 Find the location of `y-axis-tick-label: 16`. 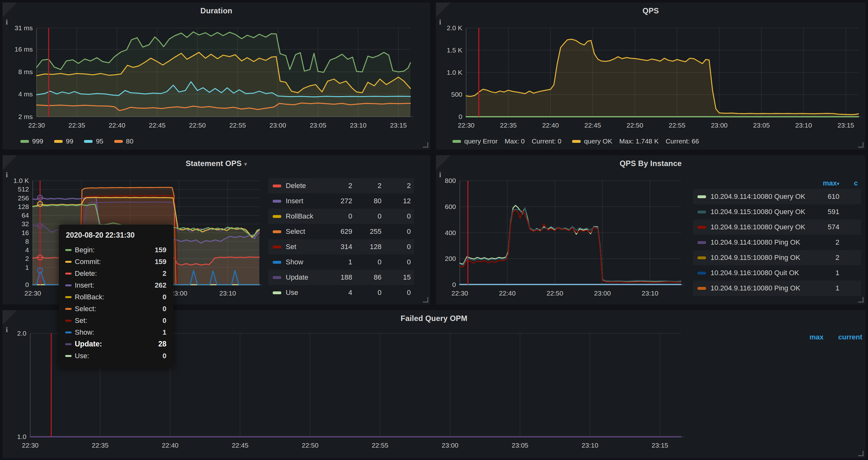

y-axis-tick-label: 16 is located at coordinates (25, 233).